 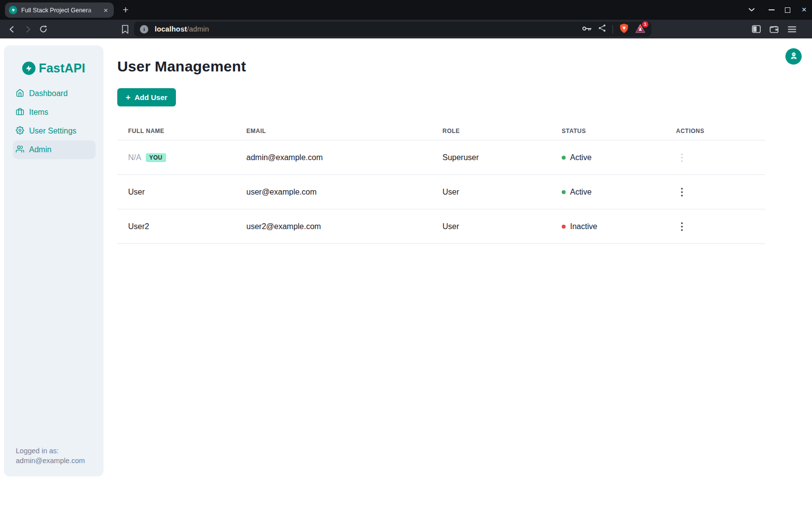 I want to click on sidebar-toggle-icon, so click(x=756, y=29).